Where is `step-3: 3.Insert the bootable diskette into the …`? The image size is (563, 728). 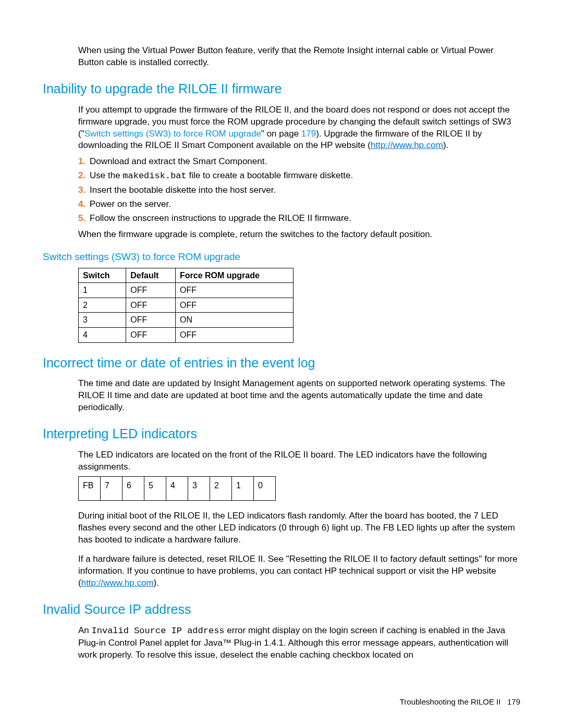
step-3: 3.Insert the bootable diskette into the … is located at coordinates (299, 191).